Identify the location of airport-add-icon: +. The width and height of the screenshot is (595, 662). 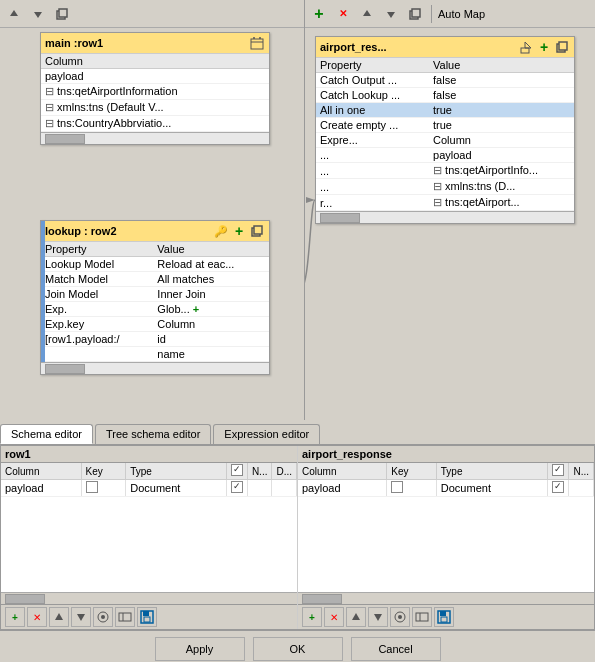
(544, 47).